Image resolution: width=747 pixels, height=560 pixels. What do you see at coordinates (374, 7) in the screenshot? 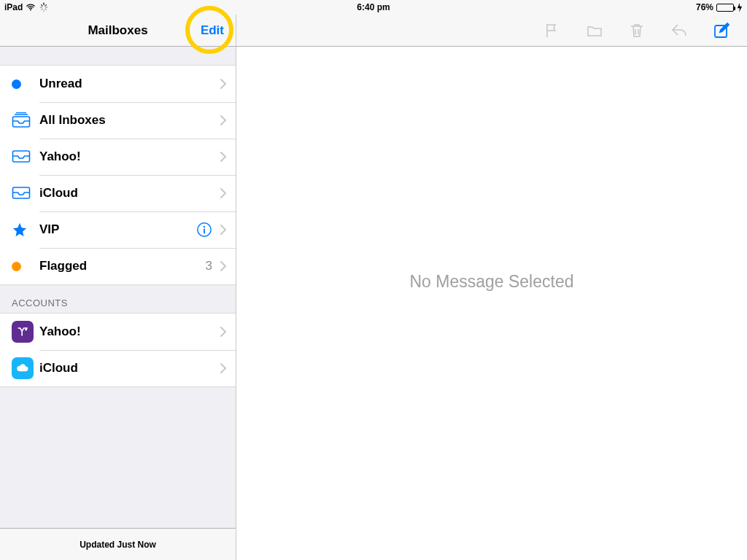
I see `status-bar: iPad 6:40 pm 76%` at bounding box center [374, 7].